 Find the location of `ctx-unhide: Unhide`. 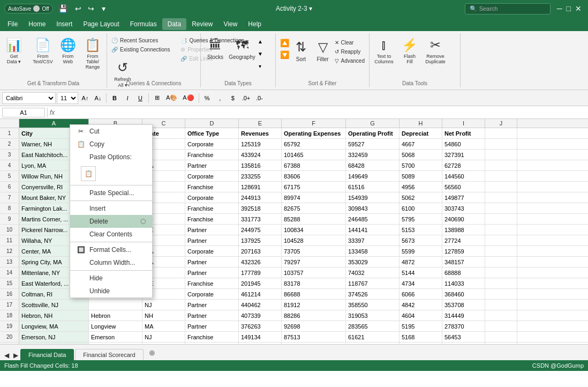

ctx-unhide: Unhide is located at coordinates (111, 291).